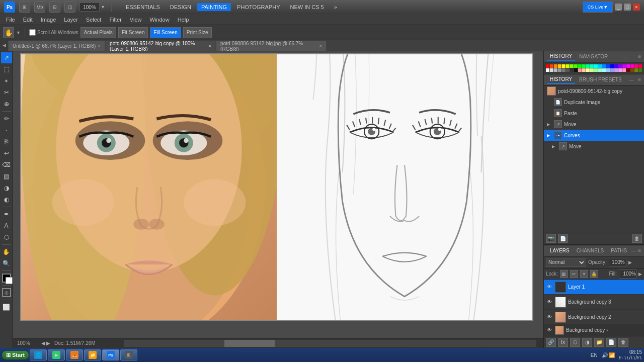 This screenshot has width=644, height=362. Describe the element at coordinates (549, 317) in the screenshot. I see `layer-eye-2: 👁` at that location.